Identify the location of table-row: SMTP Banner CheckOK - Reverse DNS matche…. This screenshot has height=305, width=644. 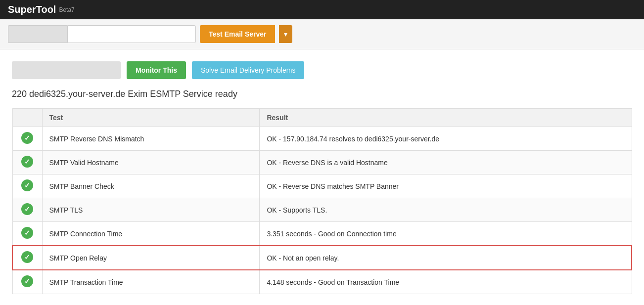
(322, 186).